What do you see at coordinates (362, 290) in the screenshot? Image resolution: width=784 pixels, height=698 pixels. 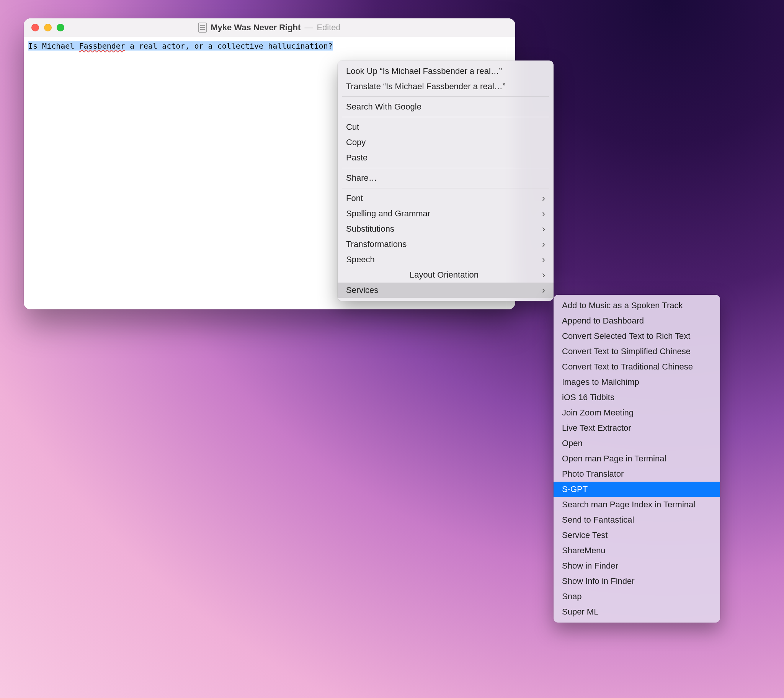 I see `menu-label: Services` at bounding box center [362, 290].